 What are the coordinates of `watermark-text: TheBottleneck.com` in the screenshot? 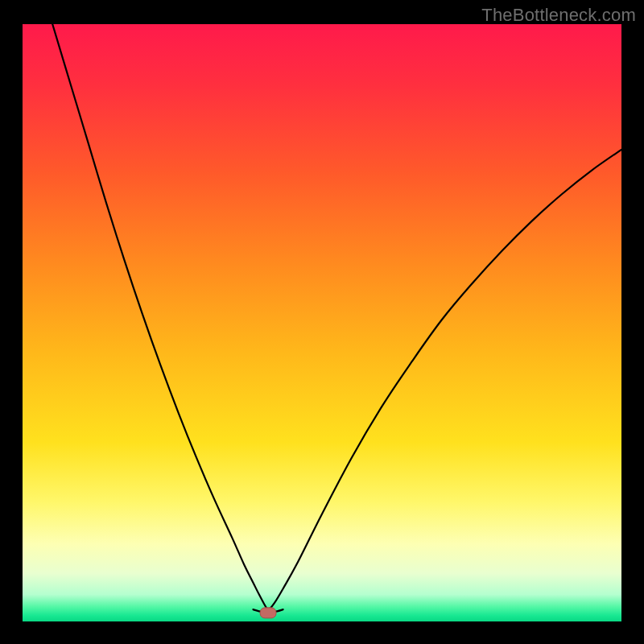 It's located at (559, 15).